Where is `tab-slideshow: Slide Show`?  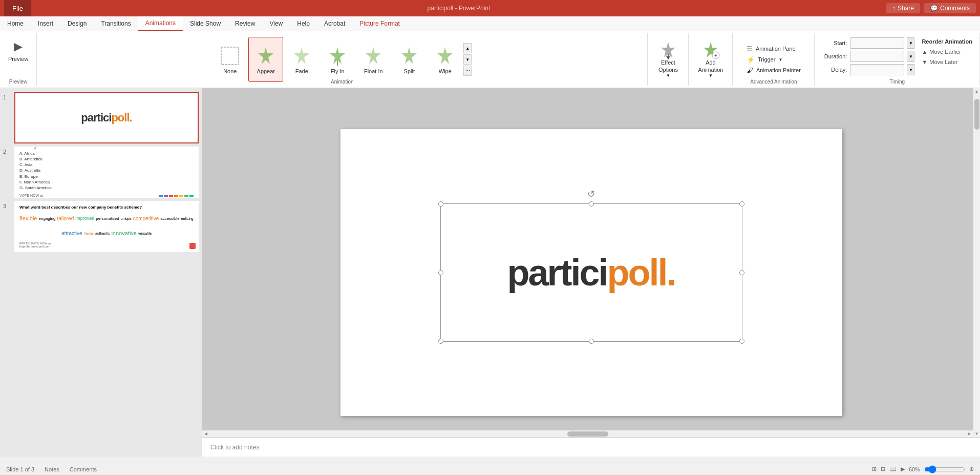 tab-slideshow: Slide Show is located at coordinates (205, 24).